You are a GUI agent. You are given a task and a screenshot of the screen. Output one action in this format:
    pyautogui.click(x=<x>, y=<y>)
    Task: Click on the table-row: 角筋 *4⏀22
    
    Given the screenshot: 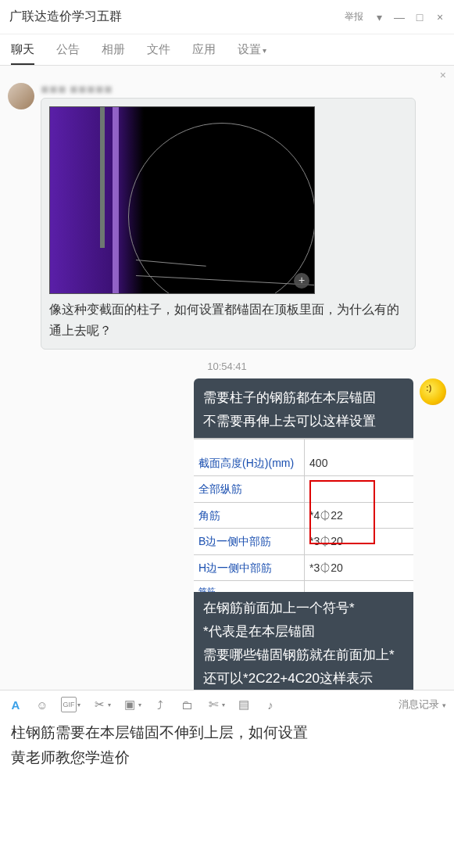 What is the action you would take?
    pyautogui.click(x=303, y=516)
    